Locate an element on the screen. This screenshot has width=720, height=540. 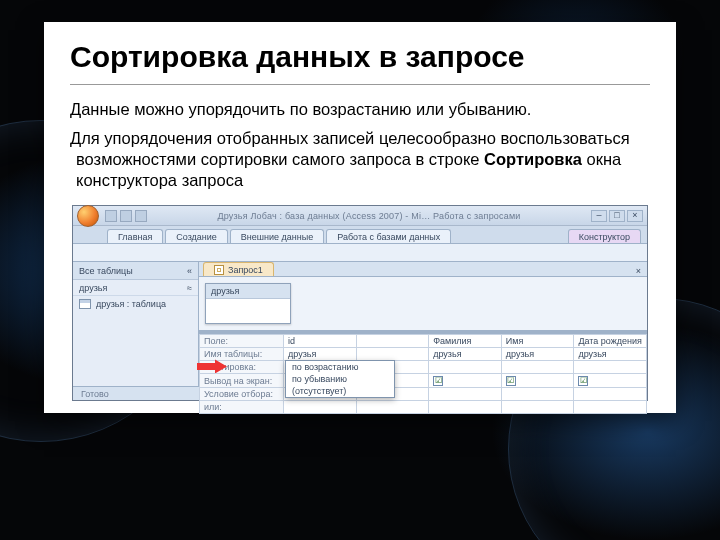
sort-option: по убыванию is located at coordinates (340, 379).